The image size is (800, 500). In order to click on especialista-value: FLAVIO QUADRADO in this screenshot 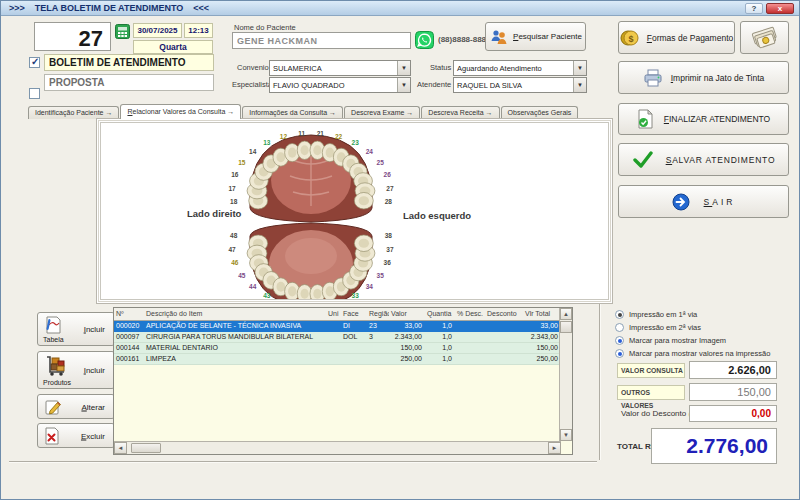, I will do `click(334, 86)`.